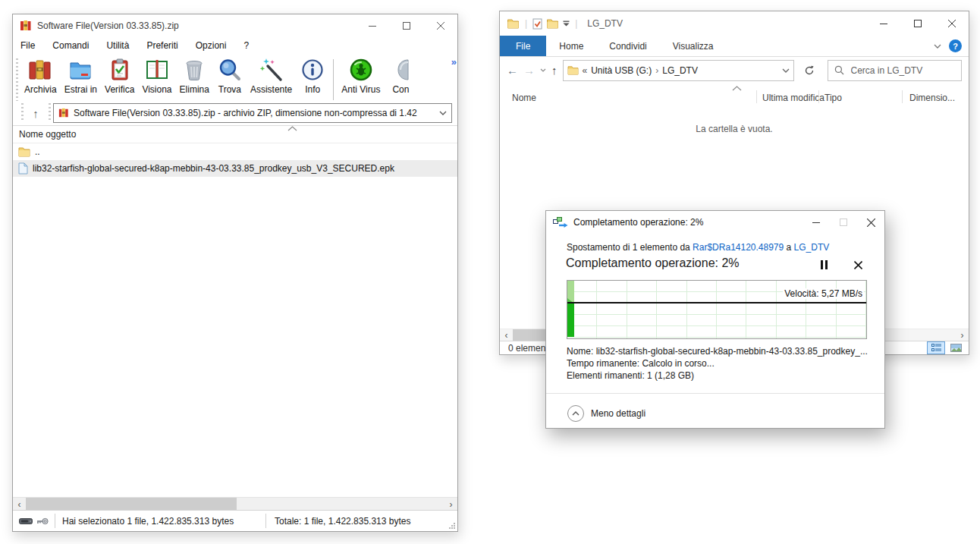  I want to click on column-name-oggetto: Nome oggetto, so click(47, 134).